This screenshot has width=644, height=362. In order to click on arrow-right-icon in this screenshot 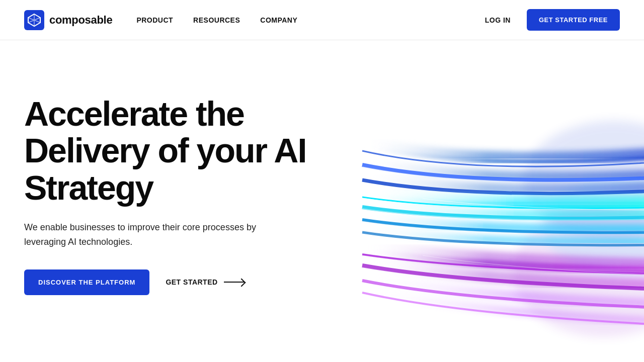, I will do `click(234, 282)`.